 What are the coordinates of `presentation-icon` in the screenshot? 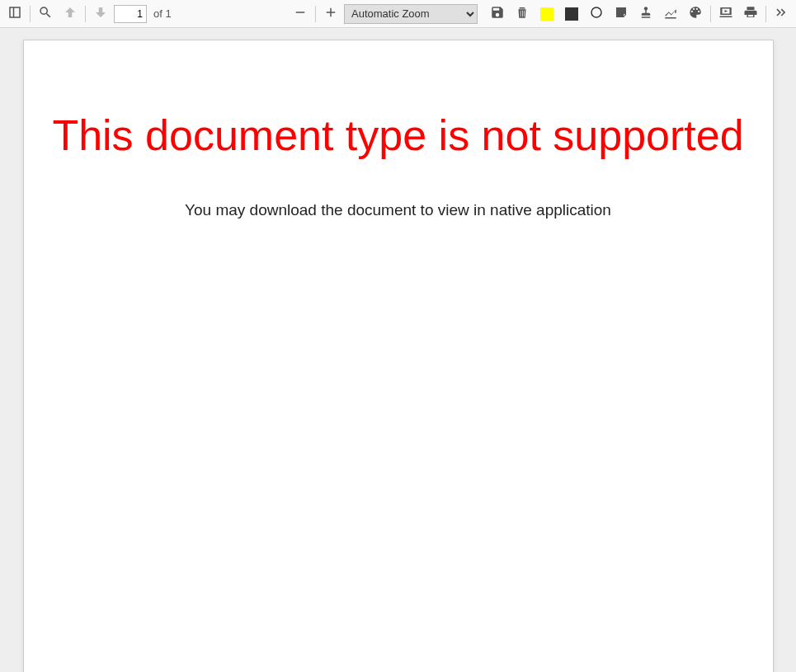 It's located at (726, 13).